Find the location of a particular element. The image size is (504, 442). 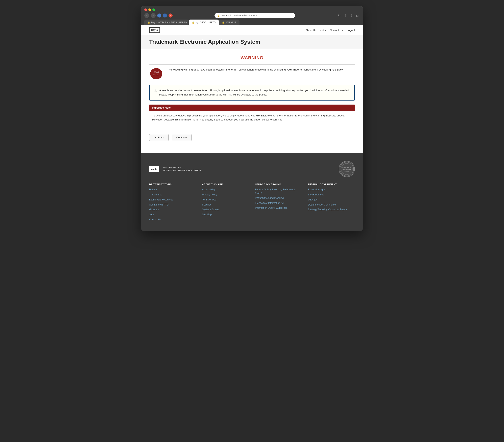

notification-badge: 1 is located at coordinates (171, 16).